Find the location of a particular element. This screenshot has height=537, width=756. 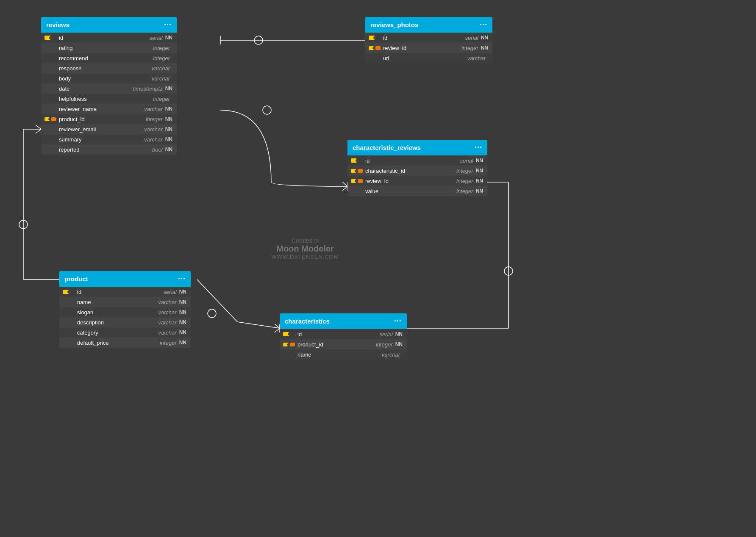

table-row: characteristic_id integer NN is located at coordinates (417, 171).